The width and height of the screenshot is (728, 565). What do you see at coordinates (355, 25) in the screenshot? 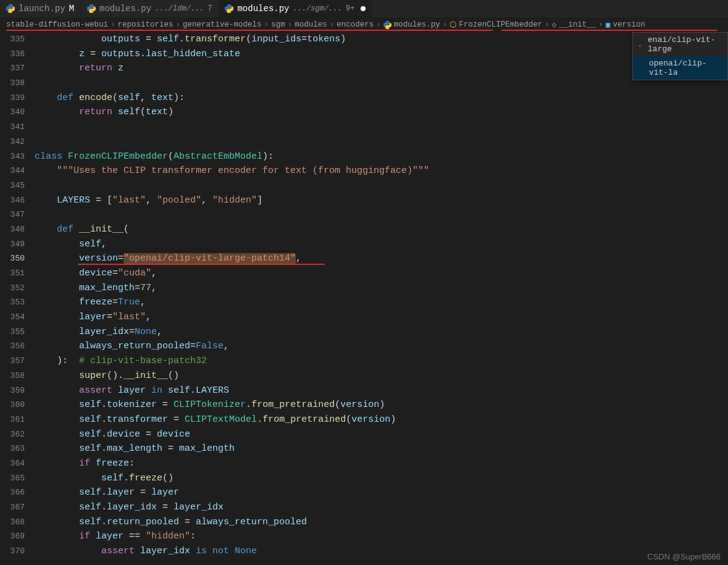
I see `bc-encoders: encoders` at bounding box center [355, 25].